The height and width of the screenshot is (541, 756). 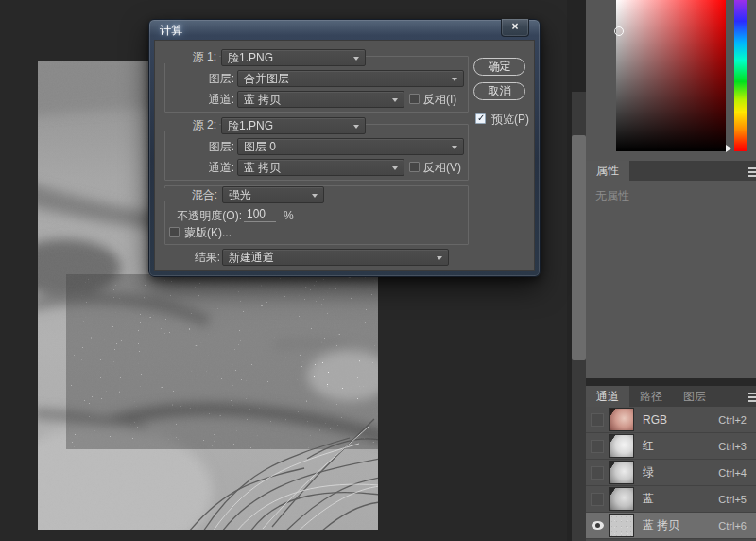 What do you see at coordinates (671, 76) in the screenshot?
I see `saturation-brightness-field` at bounding box center [671, 76].